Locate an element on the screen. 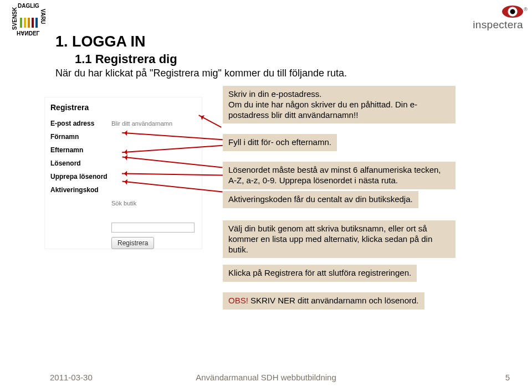  callout-text: Om du inte har någon skriver du en påhit… is located at coordinates (323, 110).